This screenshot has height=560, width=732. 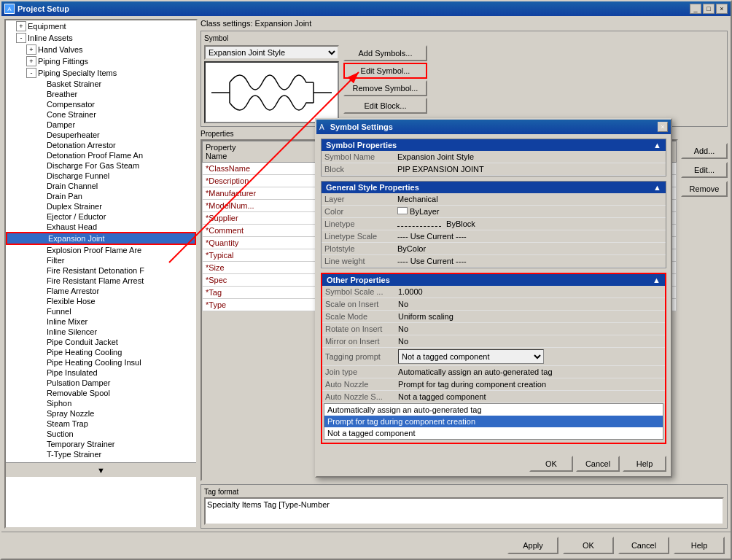 I want to click on tree-item-drain-pan: Drain Pan, so click(x=101, y=196).